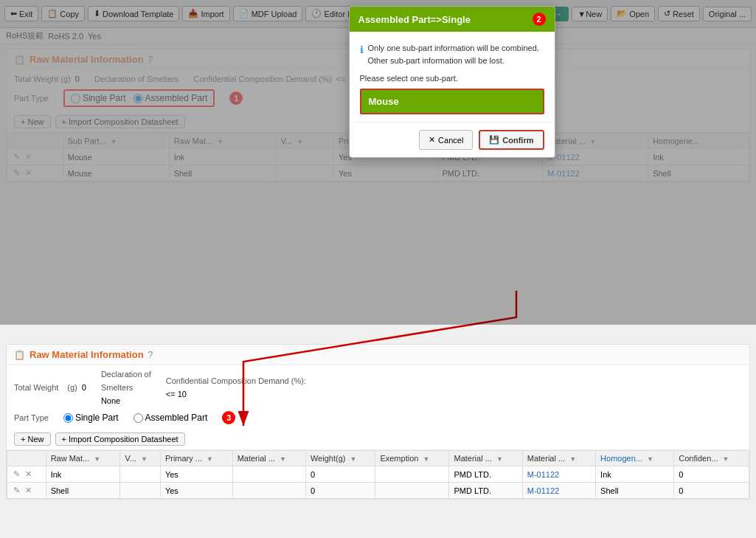 The width and height of the screenshot is (756, 538). What do you see at coordinates (196, 459) in the screenshot?
I see `bcol-primary: Primary ... ▼` at bounding box center [196, 459].